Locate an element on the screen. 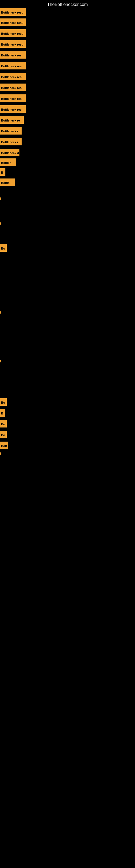 This screenshot has height=868, width=135. list-item: Bott is located at coordinates (4, 445).